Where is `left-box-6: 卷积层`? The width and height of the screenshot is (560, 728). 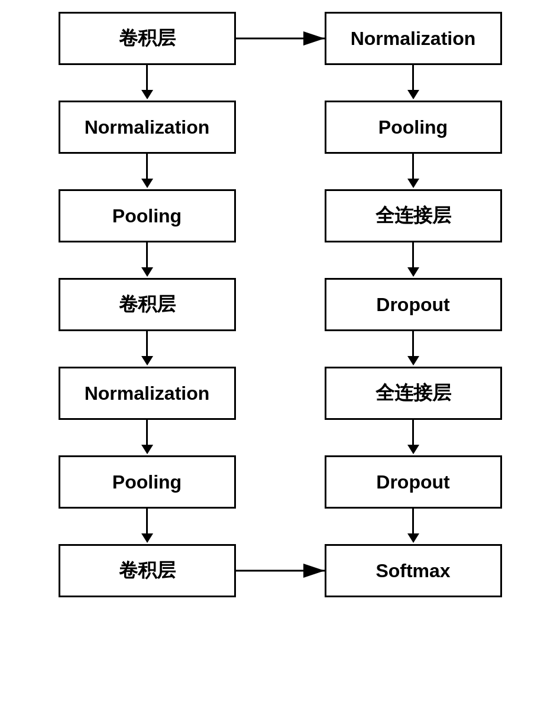
left-box-6: 卷积层 is located at coordinates (147, 571).